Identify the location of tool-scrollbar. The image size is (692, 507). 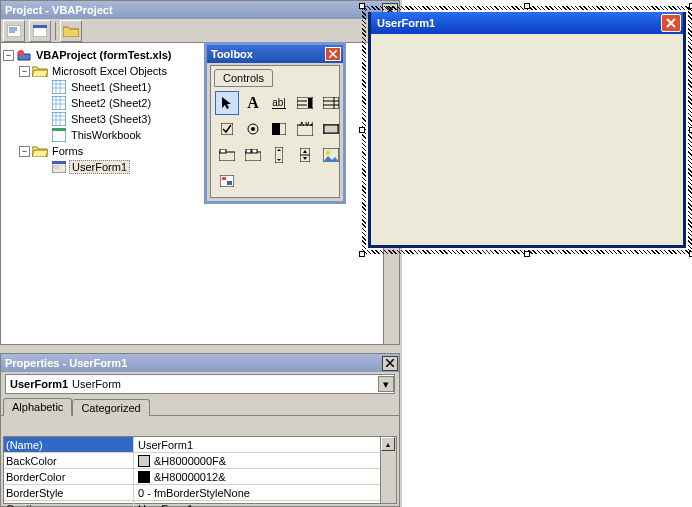
(279, 155).